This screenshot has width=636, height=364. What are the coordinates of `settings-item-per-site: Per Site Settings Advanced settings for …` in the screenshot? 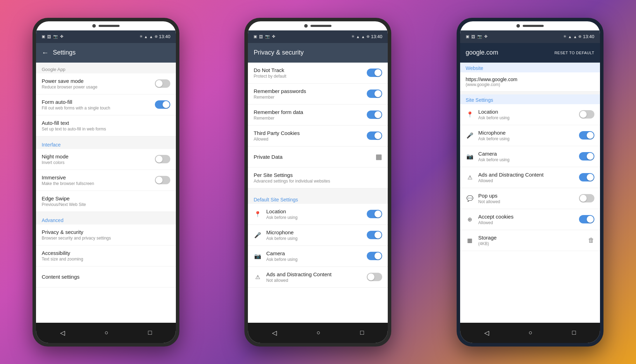 It's located at (318, 178).